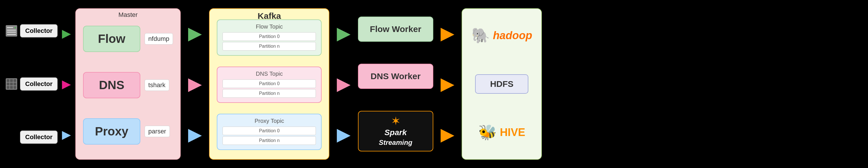 The height and width of the screenshot is (168, 868). What do you see at coordinates (66, 134) in the screenshot?
I see `arrow-blue-1: ►` at bounding box center [66, 134].